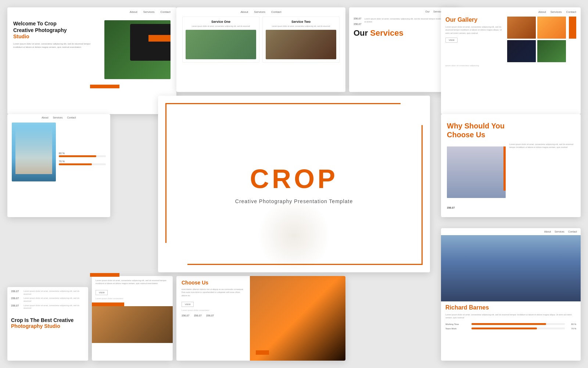 Image resolution: width=588 pixels, height=368 pixels. Describe the element at coordinates (511, 232) in the screenshot. I see `richard-nav: About Services Contact` at that location.